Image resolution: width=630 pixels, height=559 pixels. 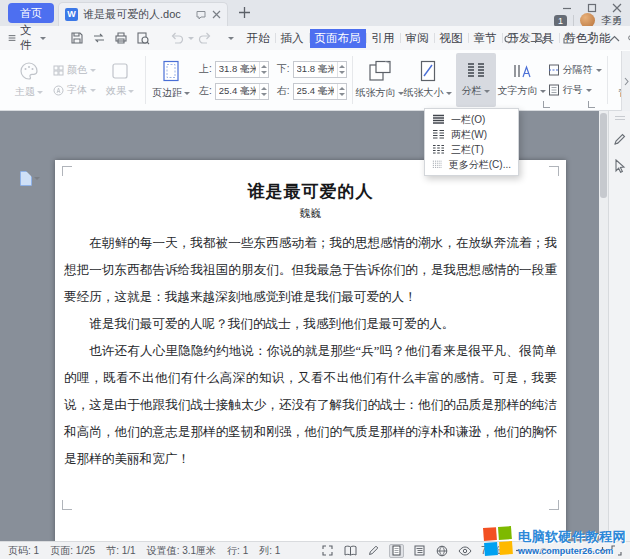 I want to click on menu-item-three-columns: 三栏(T), so click(x=472, y=150).